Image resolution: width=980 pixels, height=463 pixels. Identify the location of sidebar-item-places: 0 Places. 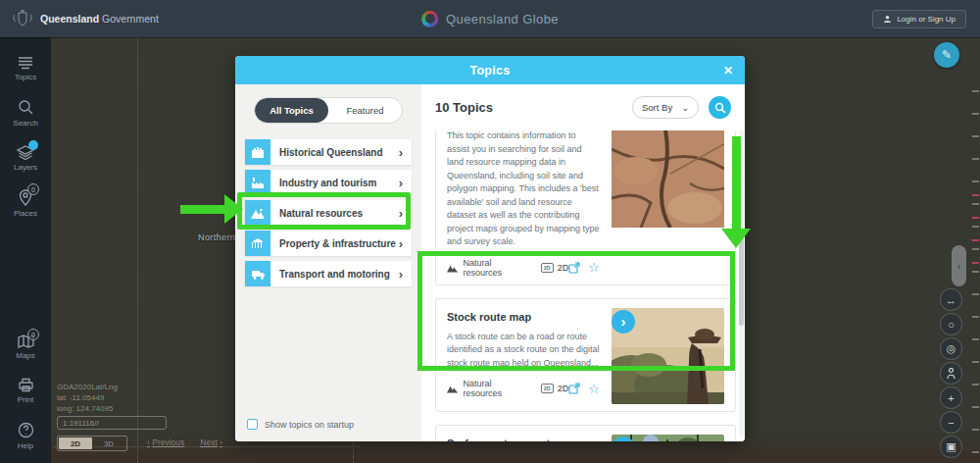
(25, 204).